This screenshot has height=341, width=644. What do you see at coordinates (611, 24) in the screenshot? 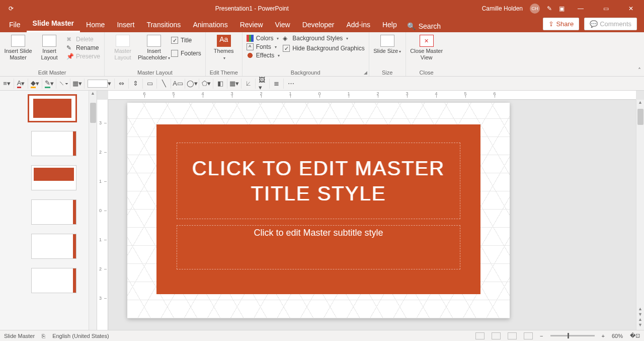
I see `comments-button: 💬Comments` at bounding box center [611, 24].